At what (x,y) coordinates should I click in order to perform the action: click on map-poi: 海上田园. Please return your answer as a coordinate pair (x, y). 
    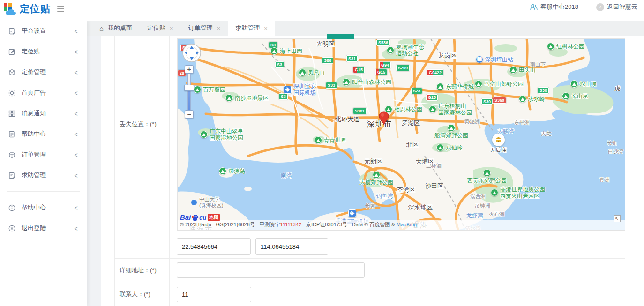
    Looking at the image, I should click on (286, 51).